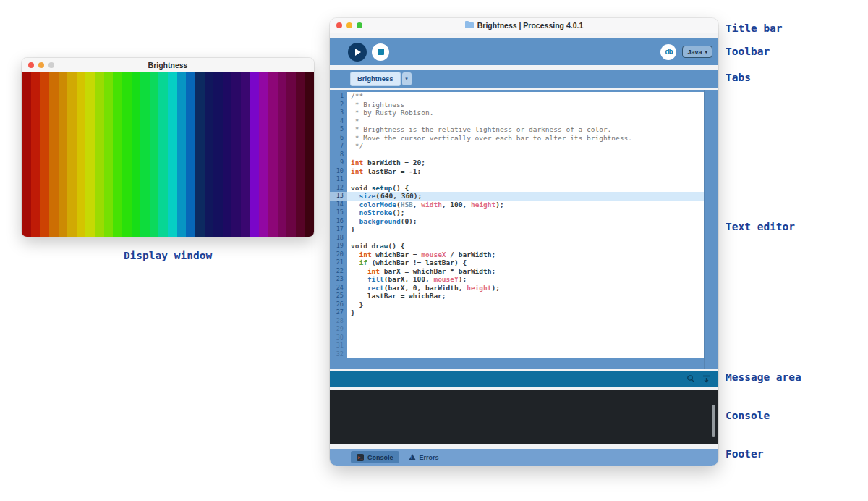 This screenshot has height=501, width=868. I want to click on line-number: 25, so click(339, 296).